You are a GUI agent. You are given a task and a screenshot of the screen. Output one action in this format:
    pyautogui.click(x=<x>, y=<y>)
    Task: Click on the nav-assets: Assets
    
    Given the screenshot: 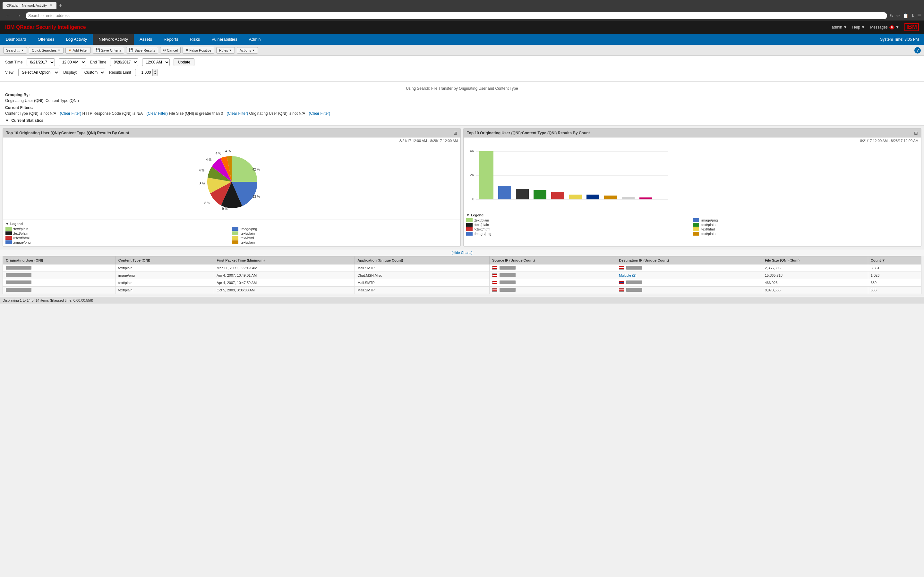 What is the action you would take?
    pyautogui.click(x=146, y=39)
    